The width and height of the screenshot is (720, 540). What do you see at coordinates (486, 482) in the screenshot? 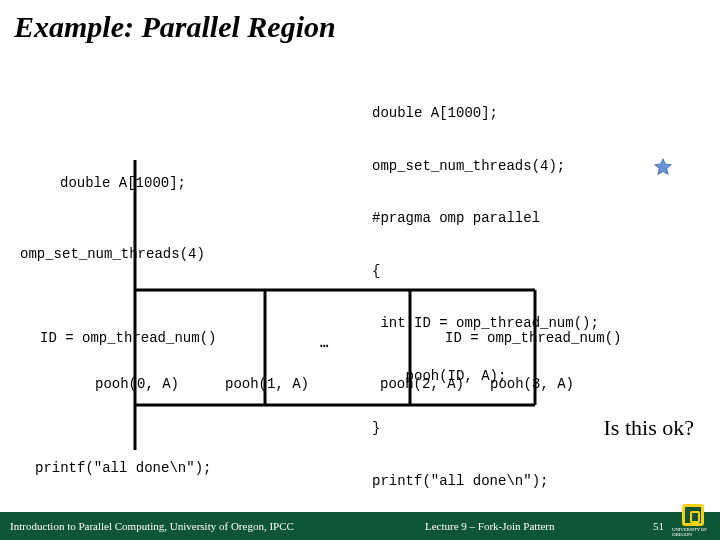
I see `code-line: printf("all done\n");` at bounding box center [486, 482].